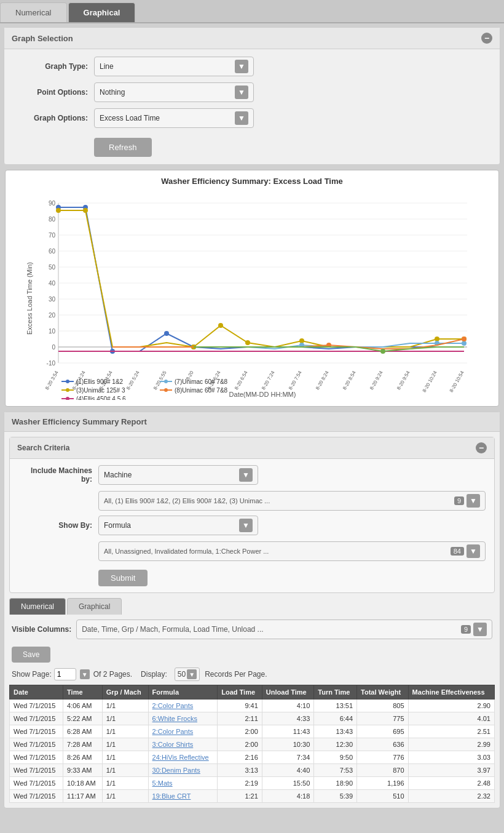 The width and height of the screenshot is (504, 833). I want to click on table-cell: 2:00, so click(240, 732).